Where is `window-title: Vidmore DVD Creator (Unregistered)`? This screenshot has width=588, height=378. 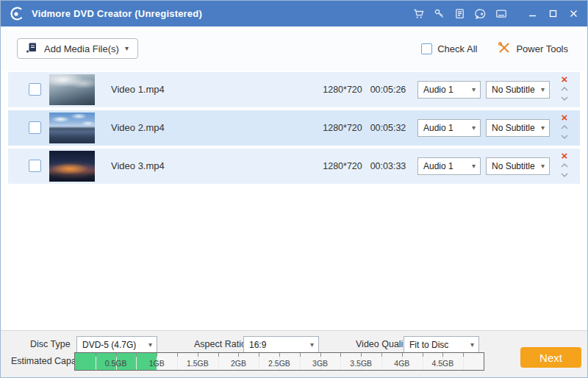
window-title: Vidmore DVD Creator (Unregistered) is located at coordinates (117, 13).